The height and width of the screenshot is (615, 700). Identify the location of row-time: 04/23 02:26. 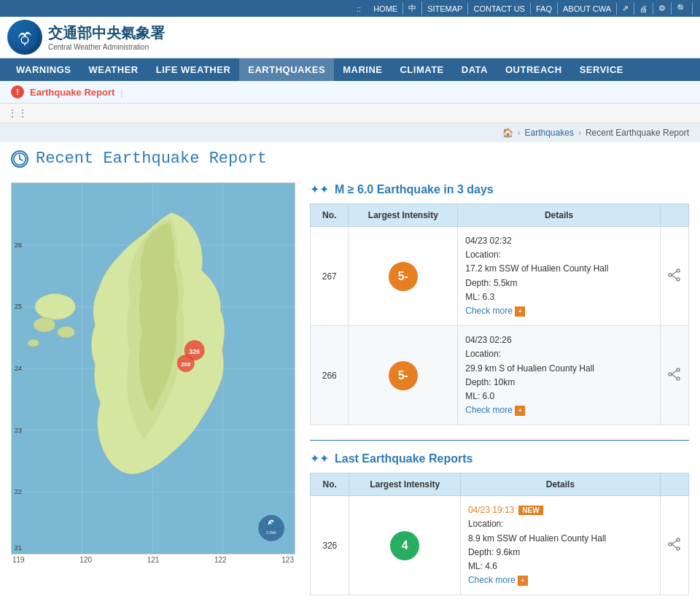
(489, 340).